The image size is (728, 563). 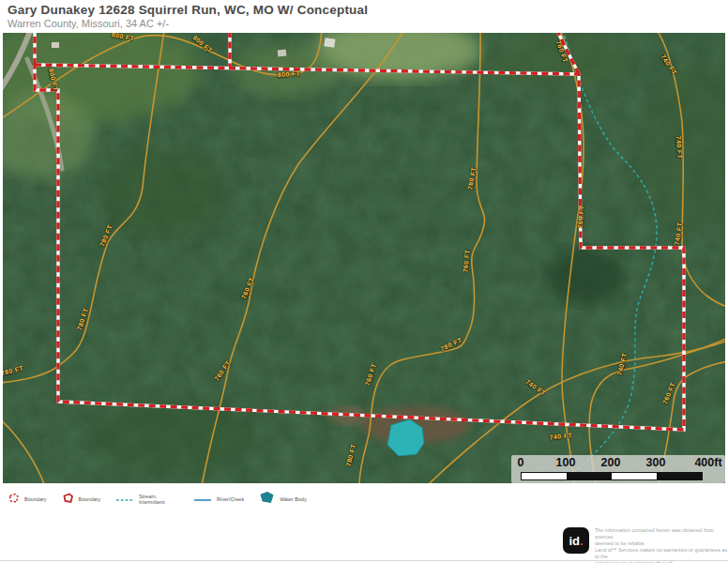 I want to click on scale-tick-label: 300, so click(x=657, y=463).